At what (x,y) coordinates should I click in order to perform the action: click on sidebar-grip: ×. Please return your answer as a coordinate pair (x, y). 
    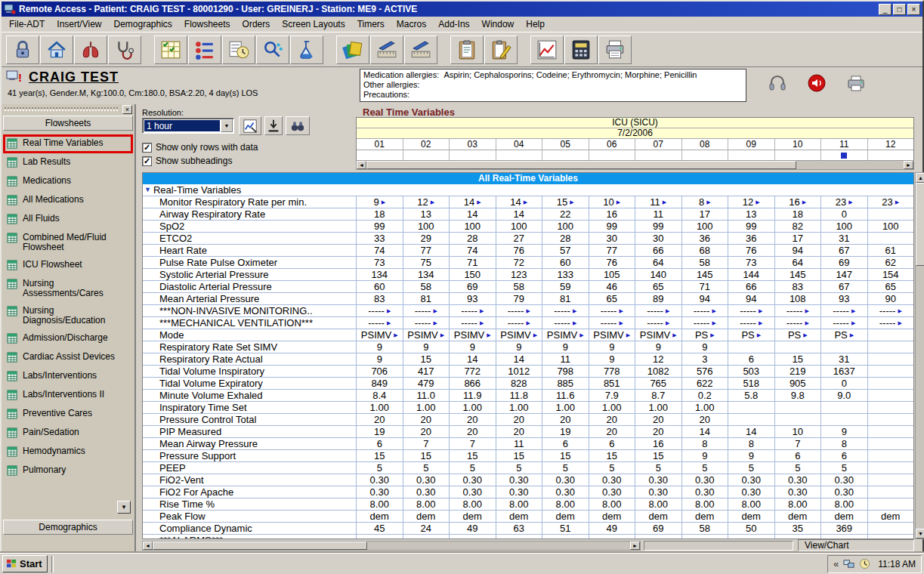
    Looking at the image, I should click on (68, 109).